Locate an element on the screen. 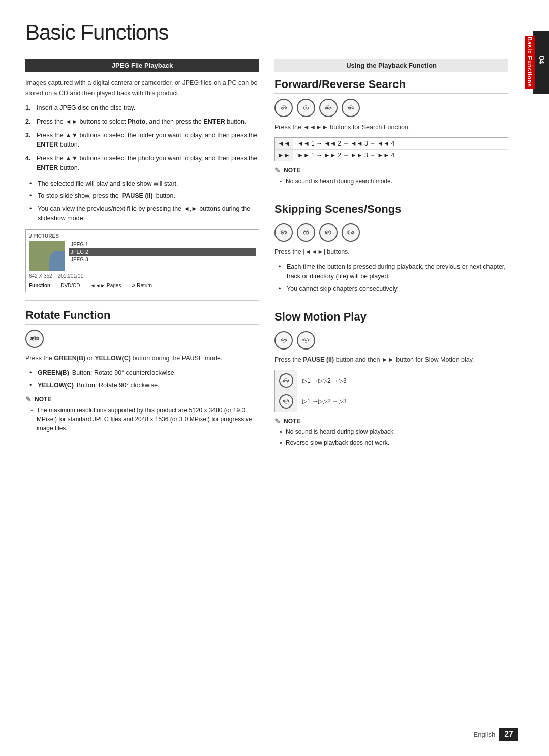 The width and height of the screenshot is (549, 756). list-item: To stop slide show, press the PAUSE (II)… is located at coordinates (142, 196).